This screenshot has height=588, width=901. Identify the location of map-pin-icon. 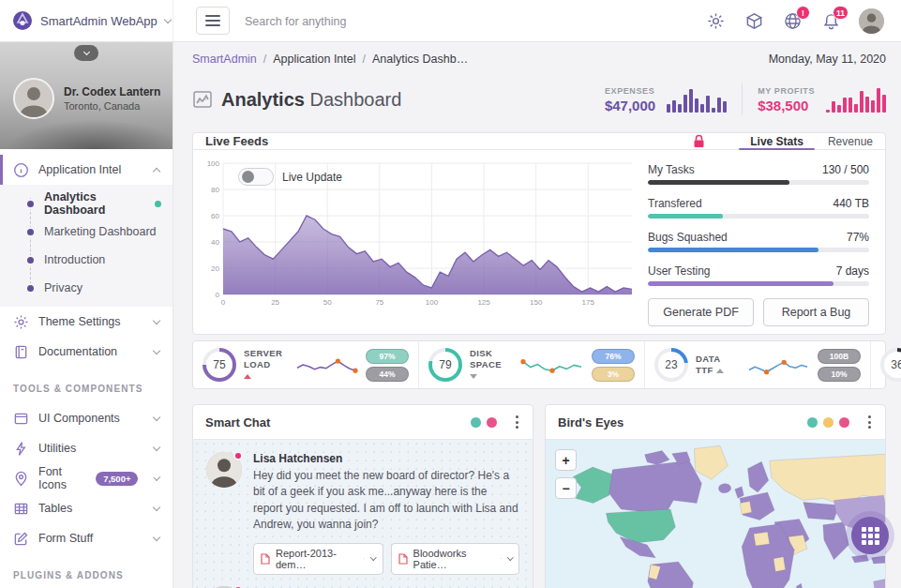
(21, 478).